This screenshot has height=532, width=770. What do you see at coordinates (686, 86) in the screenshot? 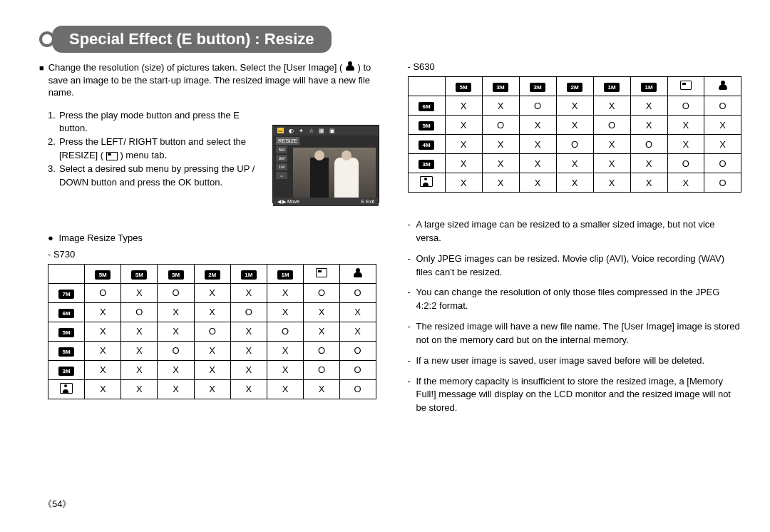
I see `startup-image-icon` at bounding box center [686, 86].